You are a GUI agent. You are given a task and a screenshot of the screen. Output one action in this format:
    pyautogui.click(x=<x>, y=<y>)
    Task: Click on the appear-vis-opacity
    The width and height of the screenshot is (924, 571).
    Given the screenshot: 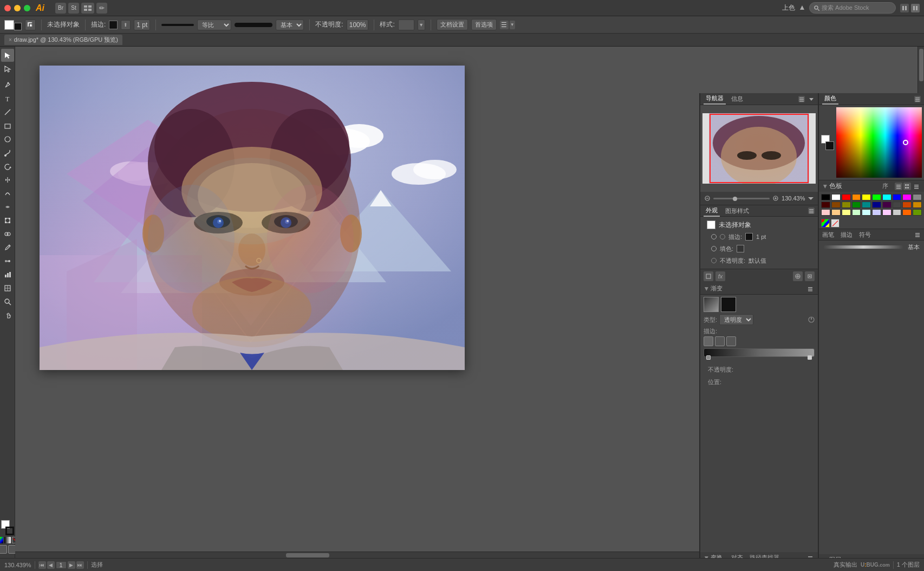 What is the action you would take?
    pyautogui.click(x=714, y=261)
    